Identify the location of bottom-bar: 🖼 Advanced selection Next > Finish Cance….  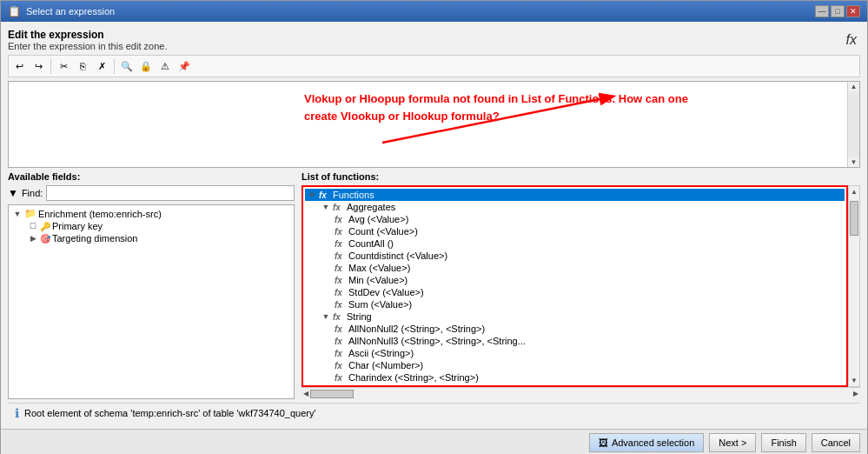
(434, 442).